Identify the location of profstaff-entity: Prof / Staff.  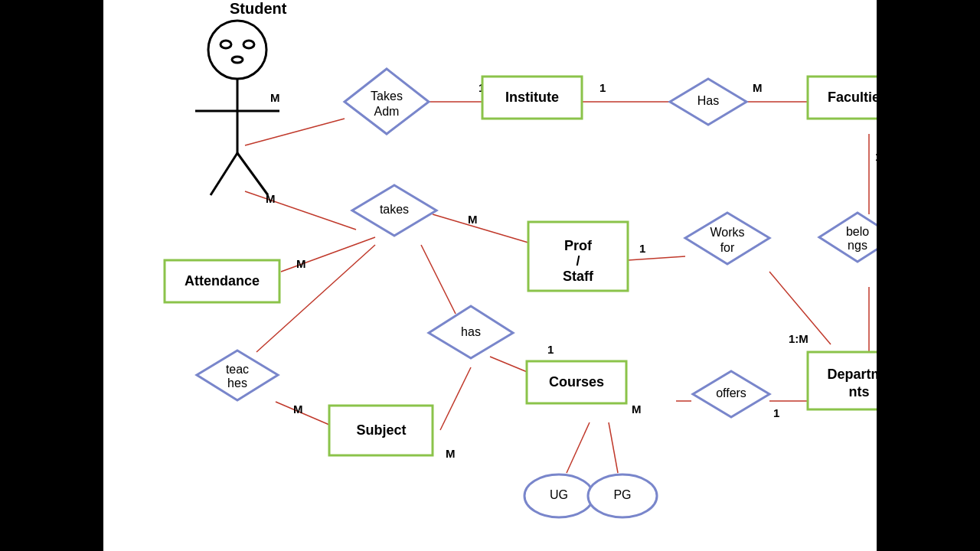
(578, 256).